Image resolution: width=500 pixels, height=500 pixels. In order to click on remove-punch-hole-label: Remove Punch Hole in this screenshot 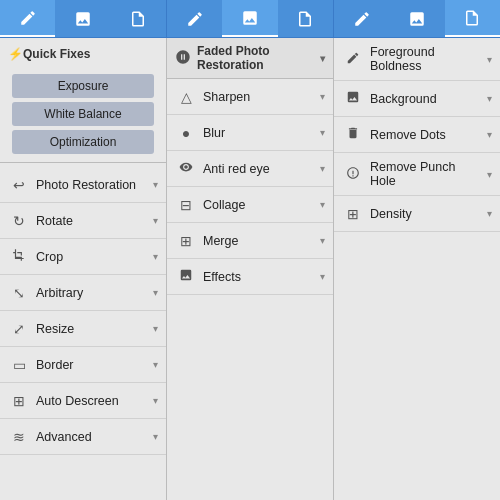, I will do `click(426, 174)`.